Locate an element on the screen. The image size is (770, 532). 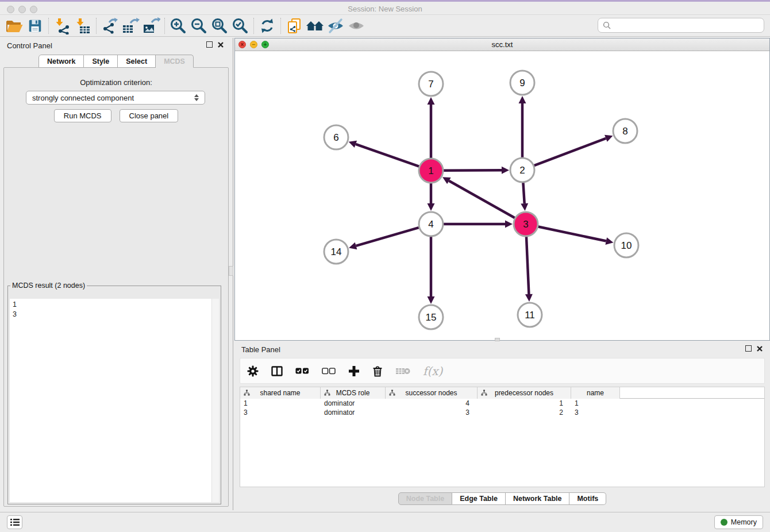
export-network-icon is located at coordinates (110, 26).